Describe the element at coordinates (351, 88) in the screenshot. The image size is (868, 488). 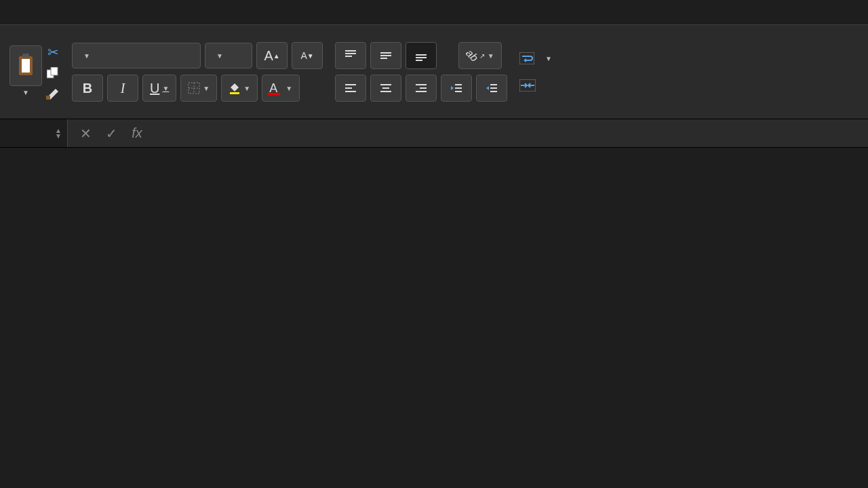
I see `align-left-button` at that location.